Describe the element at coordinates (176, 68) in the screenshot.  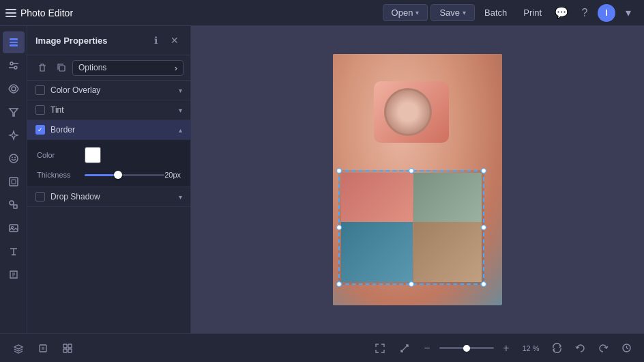
I see `options-chevron: ›` at that location.